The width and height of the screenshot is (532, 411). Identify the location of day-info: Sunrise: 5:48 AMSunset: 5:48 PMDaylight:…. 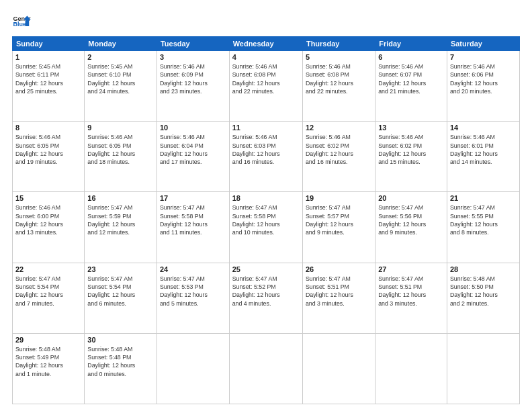
(121, 361).